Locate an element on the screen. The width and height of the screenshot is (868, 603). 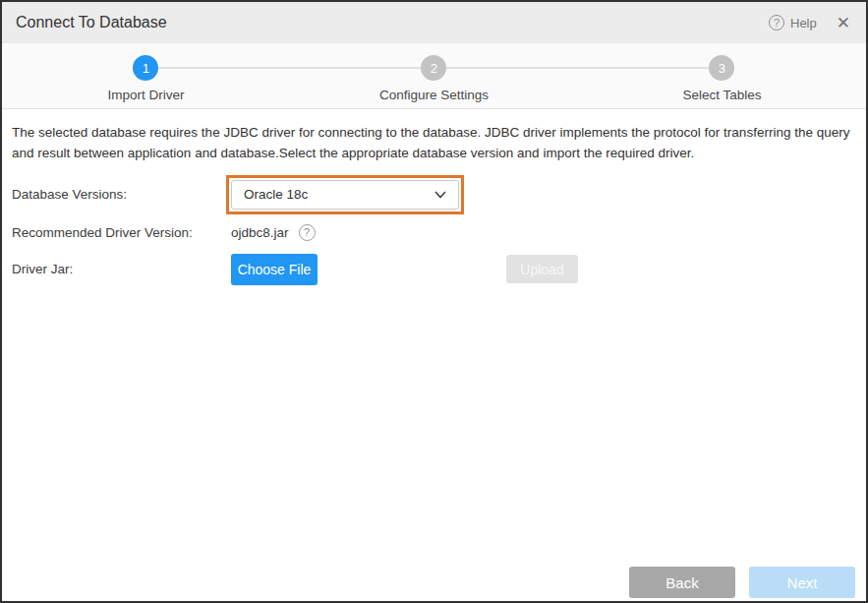
database-versions-label: Database Versions: is located at coordinates (122, 195).